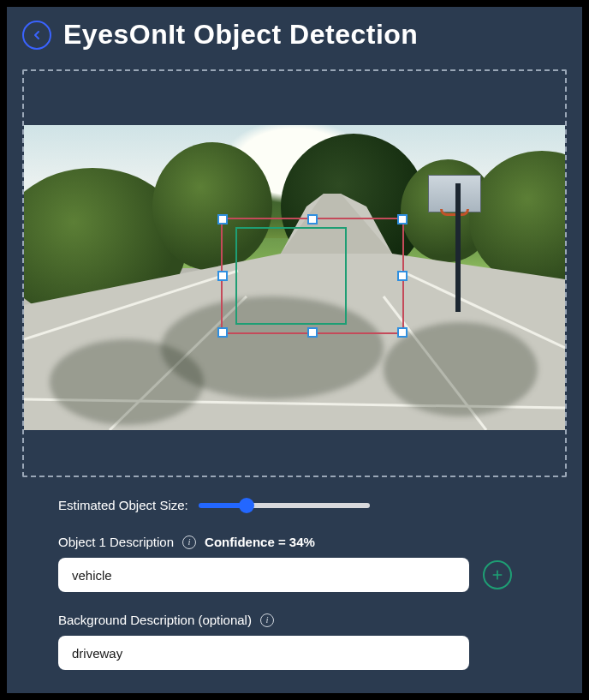 The height and width of the screenshot is (700, 589). What do you see at coordinates (402, 332) in the screenshot?
I see `resize-handle-se` at bounding box center [402, 332].